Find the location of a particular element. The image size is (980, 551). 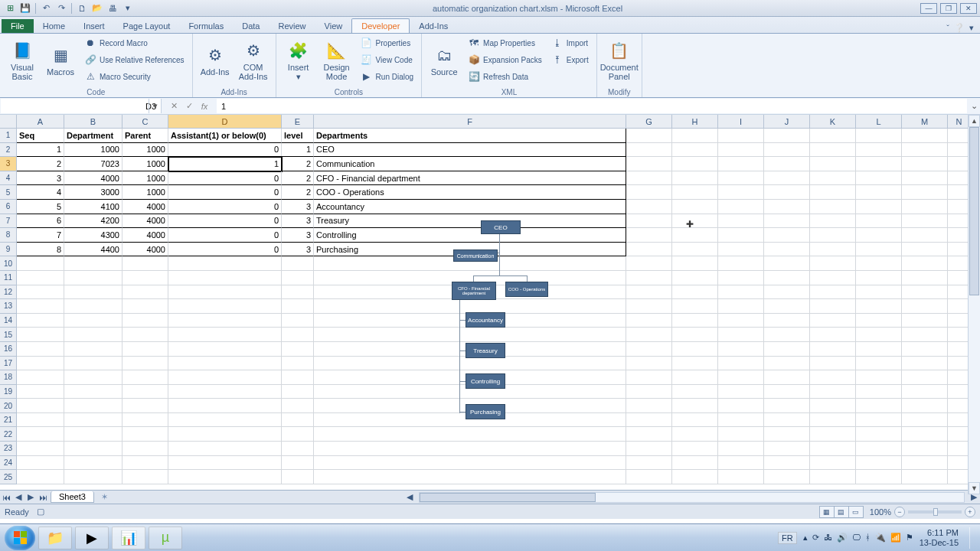

ribbon-macros-button: ▦Macros is located at coordinates (60, 60).